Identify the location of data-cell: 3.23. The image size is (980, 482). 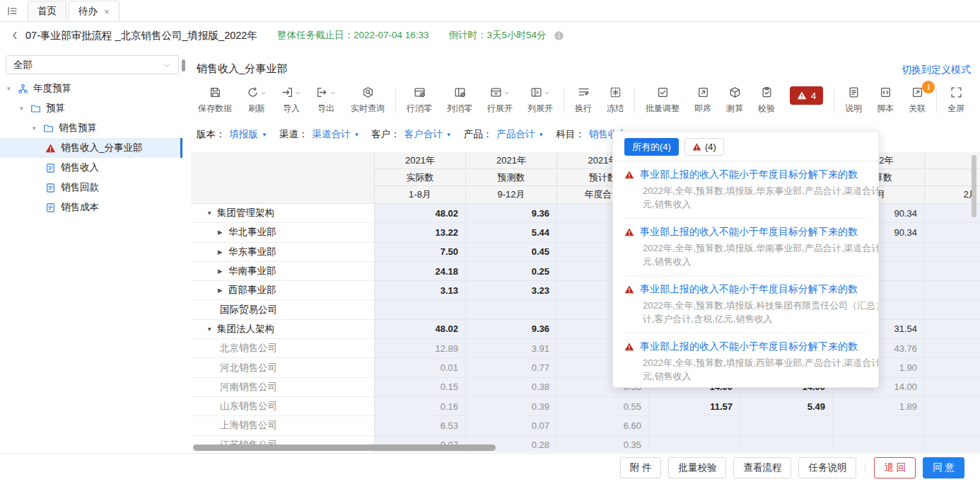
(512, 290).